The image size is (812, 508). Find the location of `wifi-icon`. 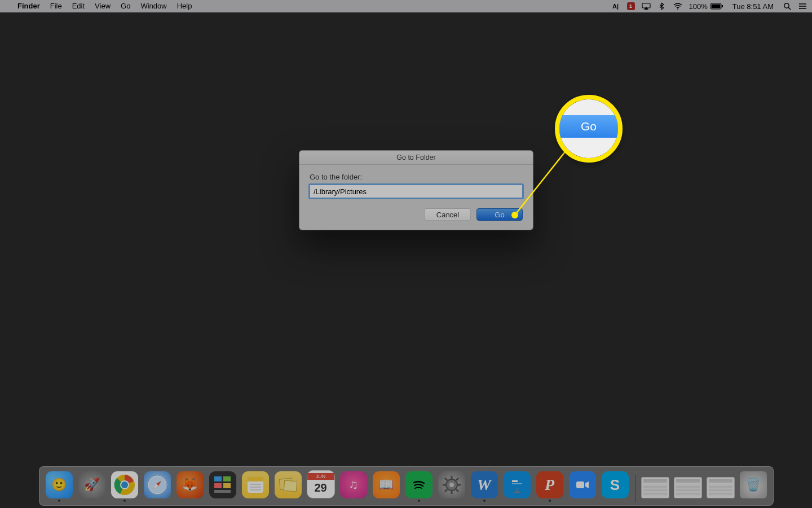

wifi-icon is located at coordinates (678, 6).